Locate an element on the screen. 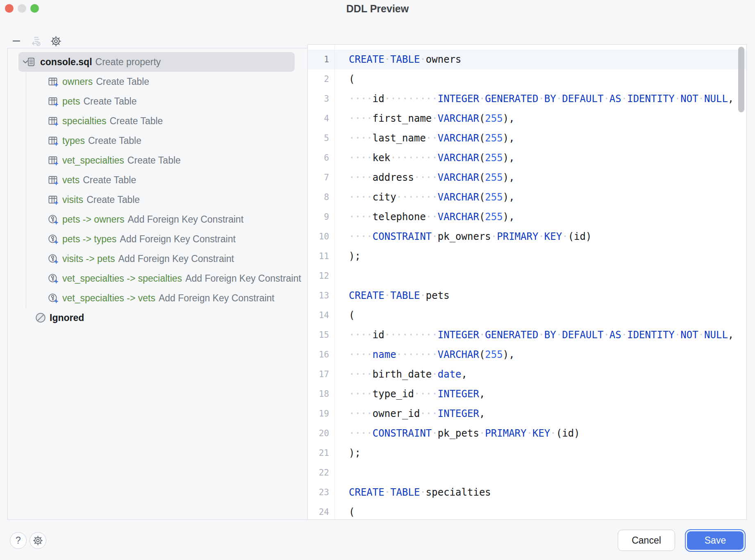  question-mark-icon: ? is located at coordinates (18, 540).